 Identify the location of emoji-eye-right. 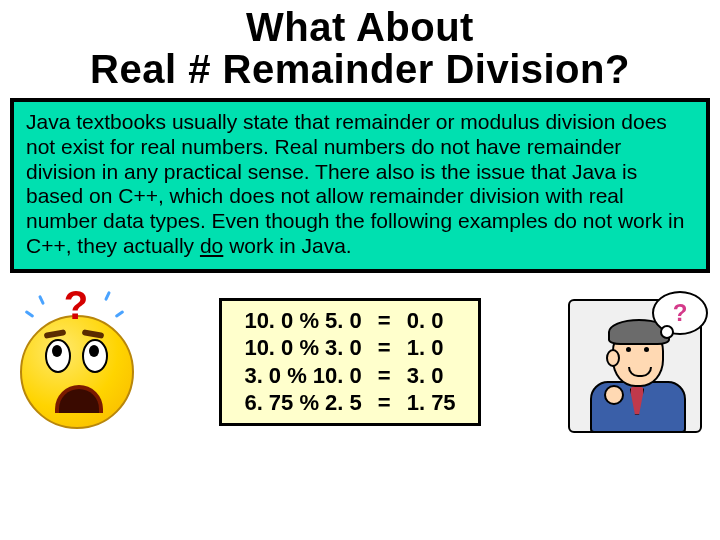
(95, 356).